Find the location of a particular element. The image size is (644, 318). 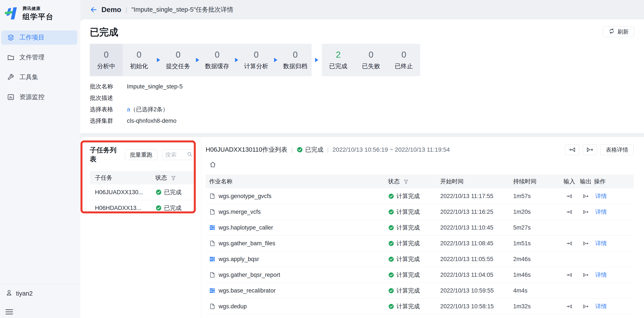

output-panel-button is located at coordinates (590, 150).